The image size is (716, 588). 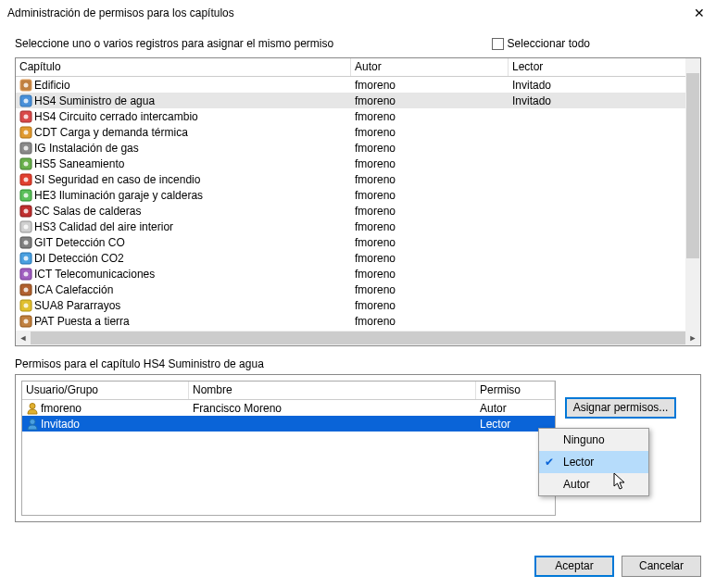 I want to click on chapter-label: HS4 Suministro de agua, so click(x=94, y=101).